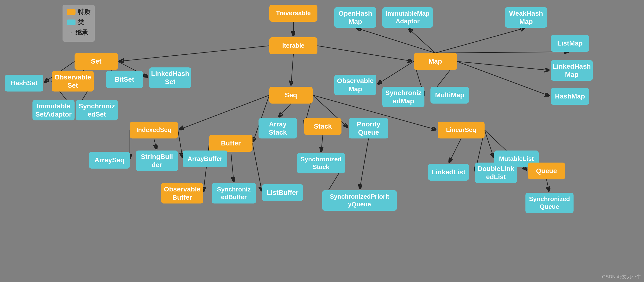 Image resolution: width=644 pixels, height=282 pixels. I want to click on node-synchronizedset: Synchroniz edSet, so click(97, 110).